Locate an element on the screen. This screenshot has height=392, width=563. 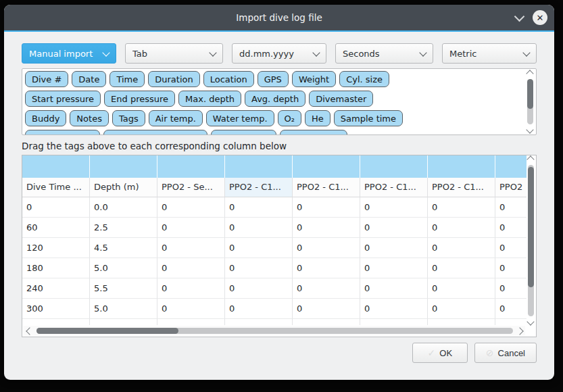
tag-row: BuddyNotesTagsAir temp.Water temp.O₂HeSa… is located at coordinates (279, 118).